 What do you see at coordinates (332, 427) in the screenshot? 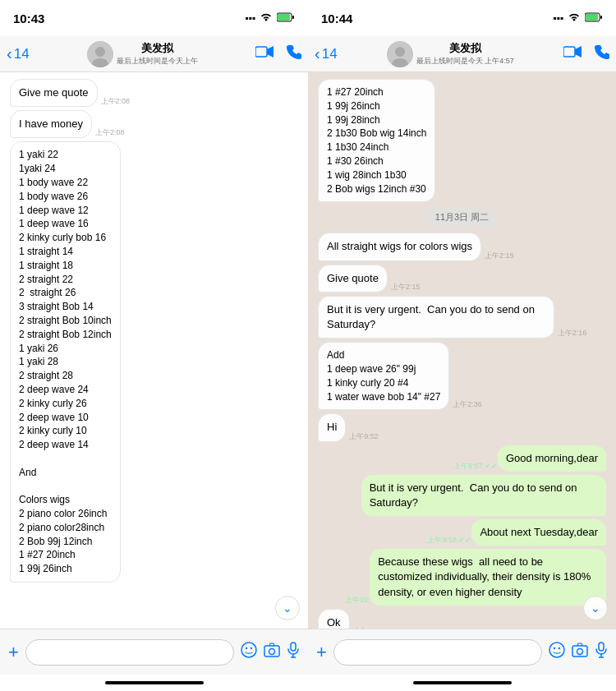
I see `bubble: Hi` at bounding box center [332, 427].